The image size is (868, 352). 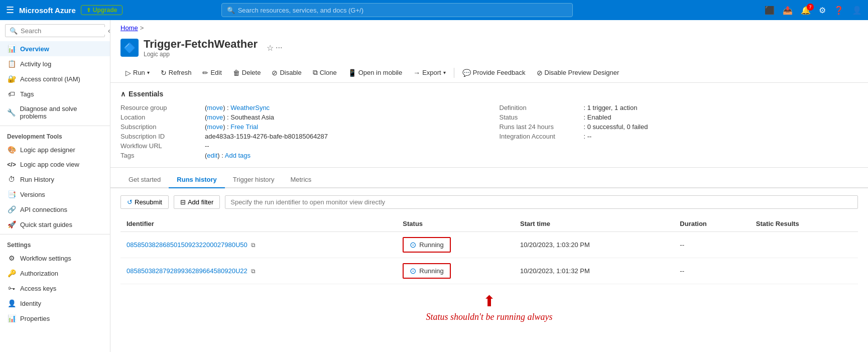 I want to click on status-badge: ⊙ Running, so click(x=427, y=245).